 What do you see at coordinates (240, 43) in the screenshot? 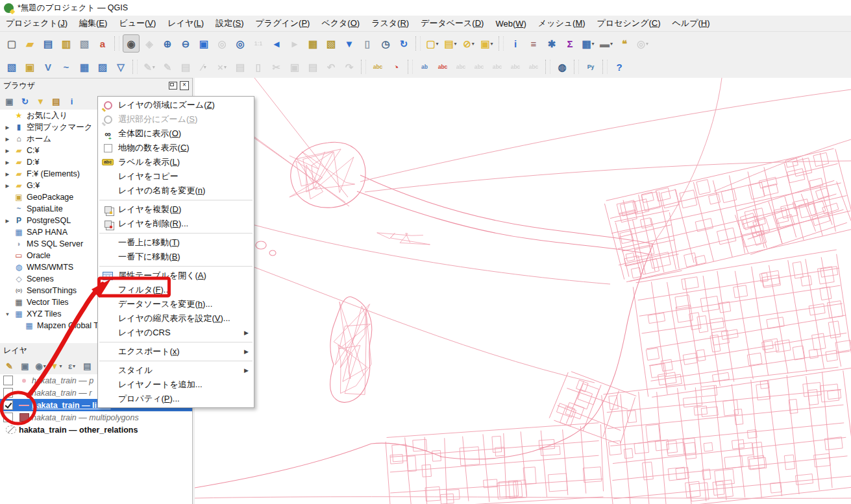
I see `zoom-to-layer: ◎` at bounding box center [240, 43].